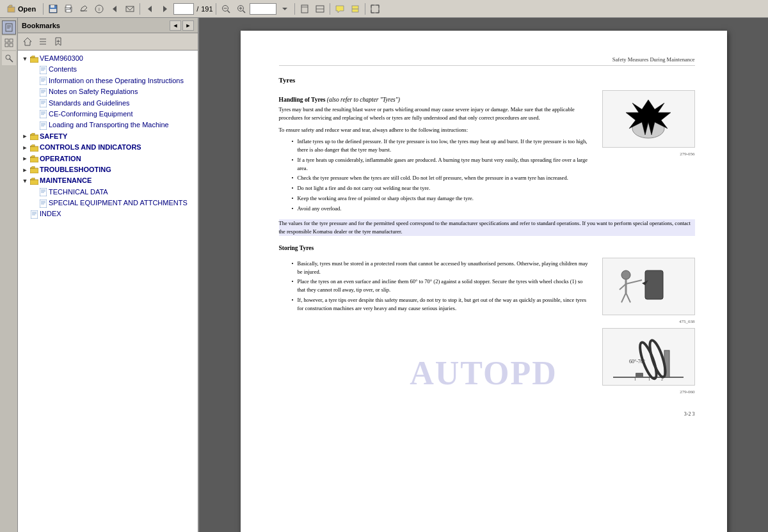 The image size is (768, 532). Describe the element at coordinates (648, 286) in the screenshot. I see `person-svg` at that location.